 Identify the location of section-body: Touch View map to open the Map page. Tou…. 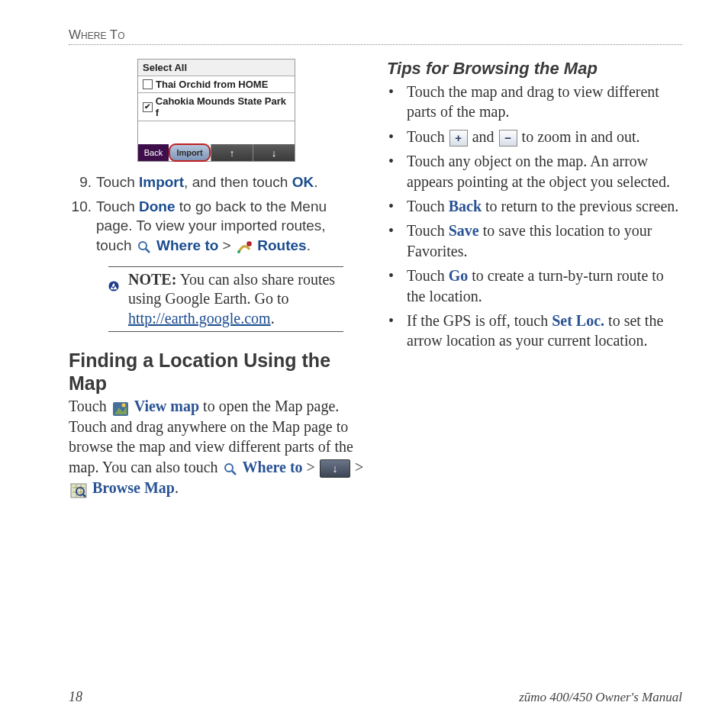
(217, 447).